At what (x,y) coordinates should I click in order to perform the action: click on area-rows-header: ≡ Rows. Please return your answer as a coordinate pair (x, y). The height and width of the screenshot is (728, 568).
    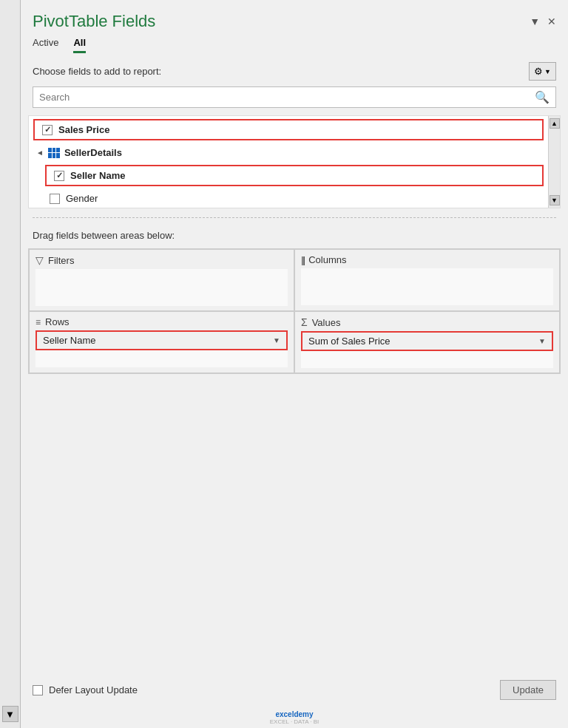
    Looking at the image, I should click on (161, 322).